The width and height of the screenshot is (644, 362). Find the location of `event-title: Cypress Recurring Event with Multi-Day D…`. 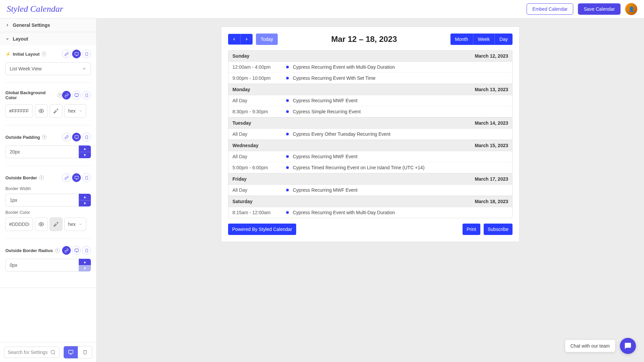

event-title: Cypress Recurring Event with Multi-Day D… is located at coordinates (400, 67).